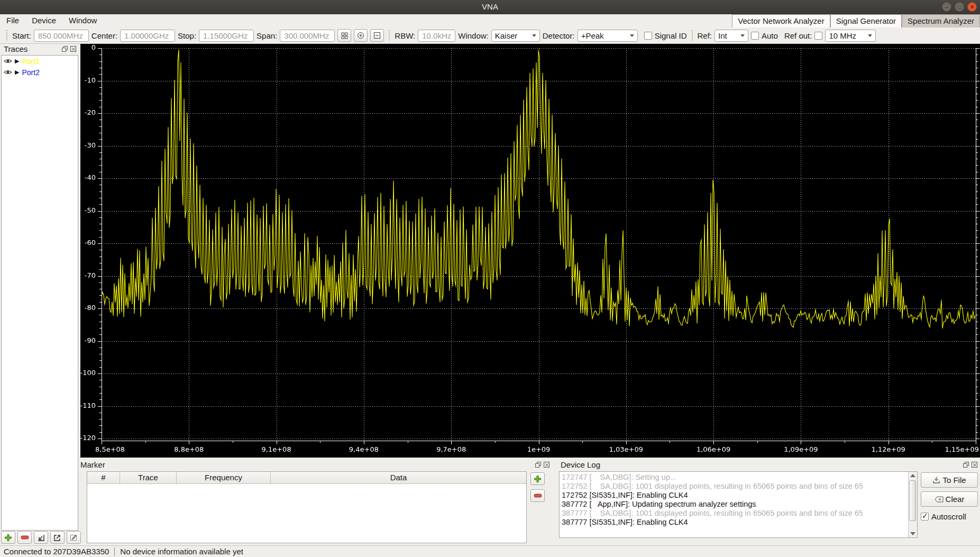 Image resolution: width=980 pixels, height=557 pixels. Describe the element at coordinates (377, 35) in the screenshot. I see `zoom-out-button` at that location.